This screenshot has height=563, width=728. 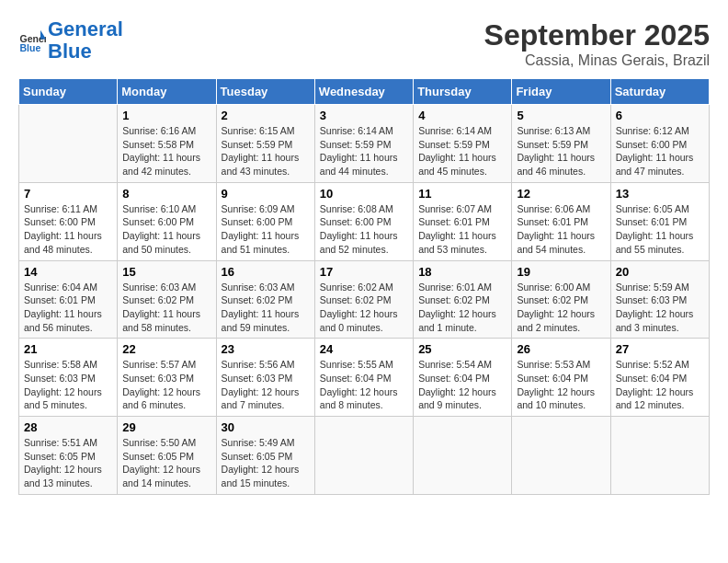 What do you see at coordinates (462, 385) in the screenshot?
I see `day-info: Sunrise: 5:54 AM Sunset: 6:04 PM Dayligh…` at bounding box center [462, 385].